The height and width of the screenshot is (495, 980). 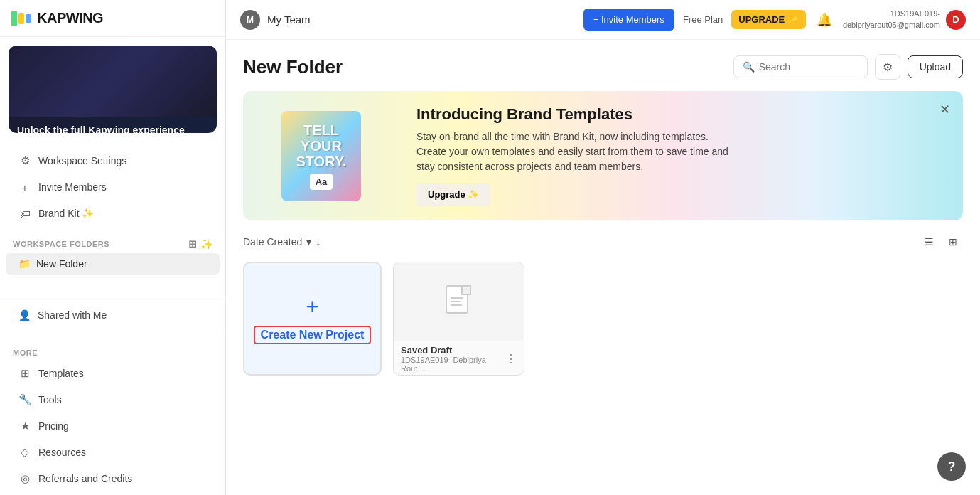 What do you see at coordinates (70, 18) in the screenshot?
I see `logo-text: KAPWING` at bounding box center [70, 18].